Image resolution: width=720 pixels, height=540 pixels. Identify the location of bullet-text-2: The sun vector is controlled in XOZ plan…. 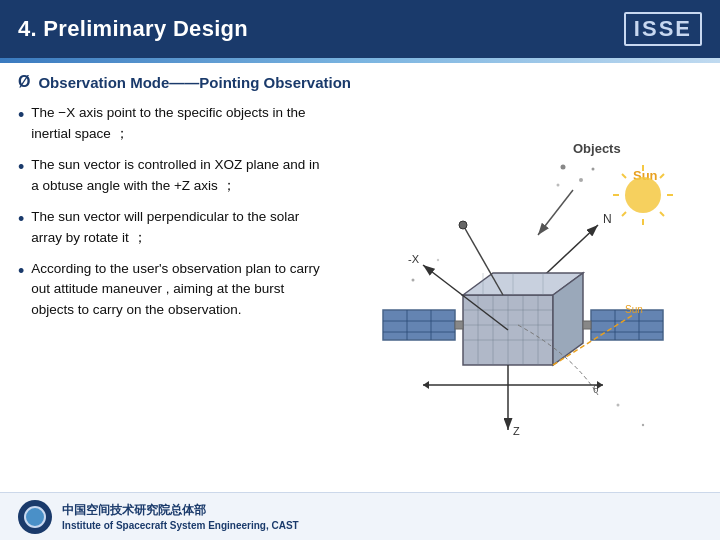
(180, 176).